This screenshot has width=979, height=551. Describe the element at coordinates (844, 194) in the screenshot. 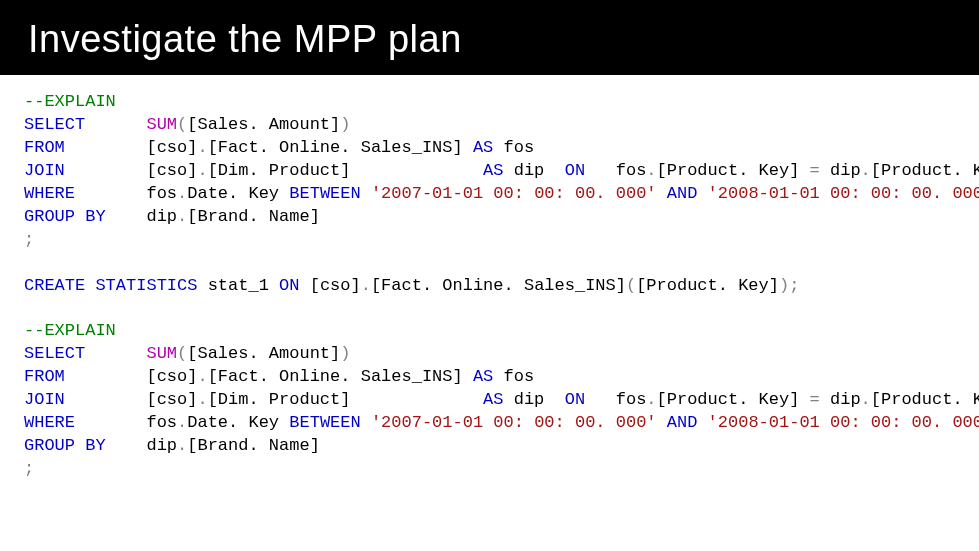

I see `lit-end-1: '2008-01-01 00: 00: 00. 000'` at that location.